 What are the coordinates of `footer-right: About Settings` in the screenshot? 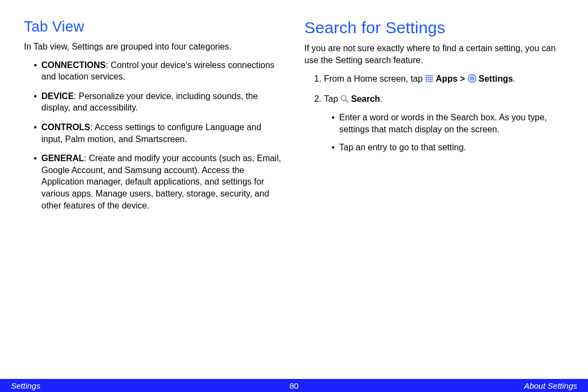 It's located at (550, 385).